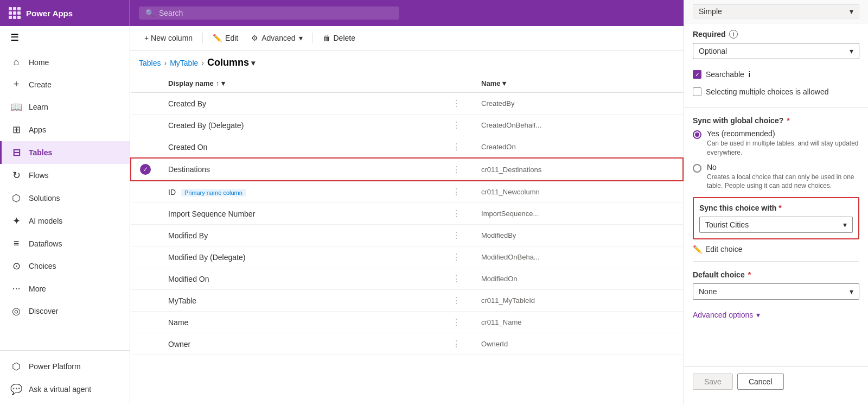  I want to click on advanced-button: ⚙ Advanced ▾, so click(277, 38).